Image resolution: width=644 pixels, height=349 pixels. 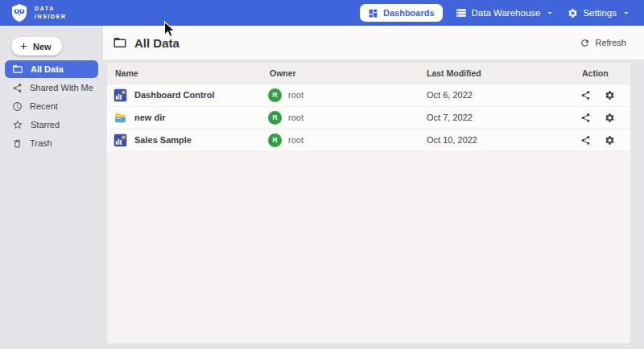 I want to click on last-modified-cell: Oct 10, 2022, so click(x=496, y=140).